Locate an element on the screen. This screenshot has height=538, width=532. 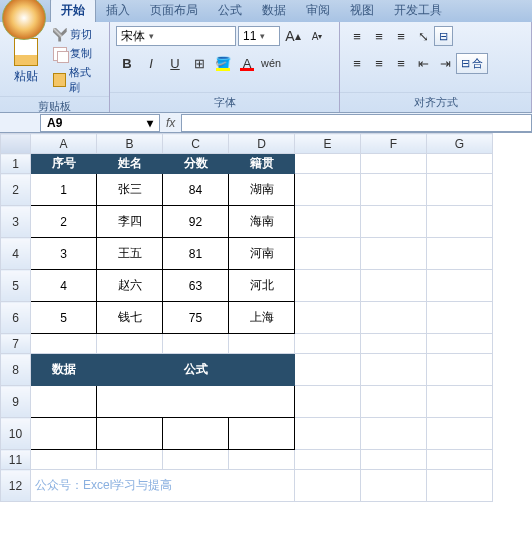
copy-button: 复制 is located at coordinates (77, 54).